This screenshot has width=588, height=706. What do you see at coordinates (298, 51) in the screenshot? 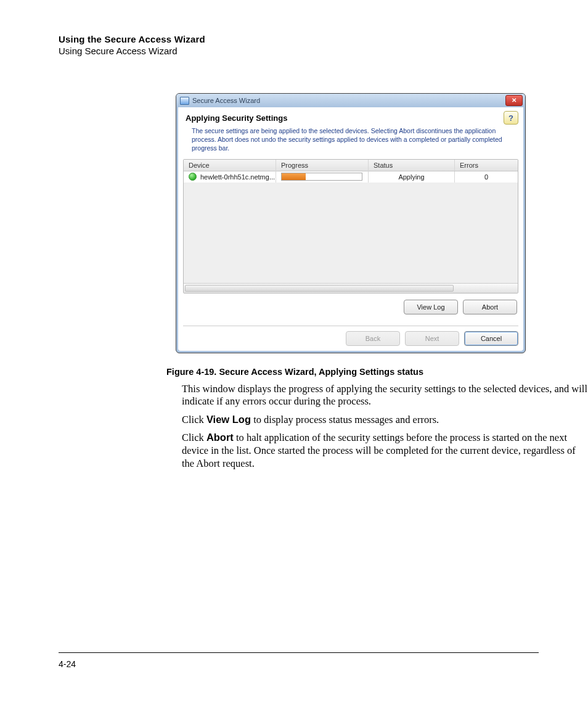
I see `header-section: Using Secure Access Wizard` at bounding box center [298, 51].